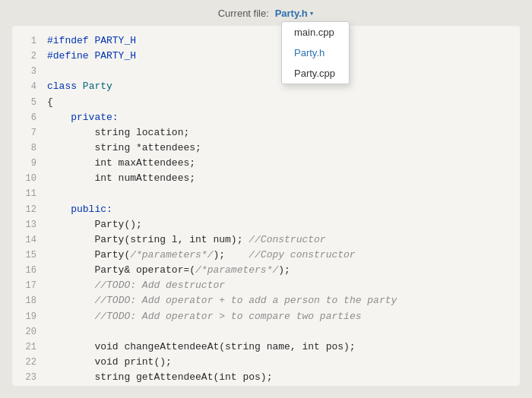 The height and width of the screenshot is (398, 532). What do you see at coordinates (243, 14) in the screenshot?
I see `current-file-label: Current file:` at bounding box center [243, 14].